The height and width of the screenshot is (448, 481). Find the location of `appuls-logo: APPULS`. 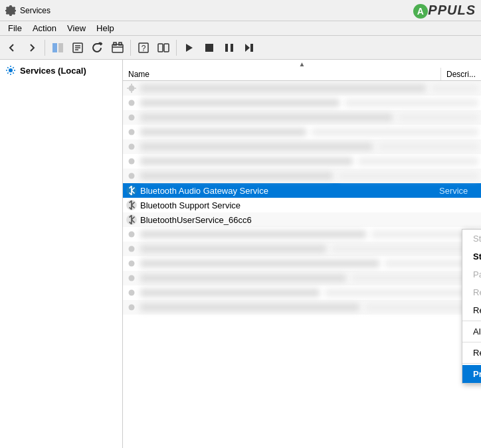

appuls-logo: APPULS is located at coordinates (444, 11).